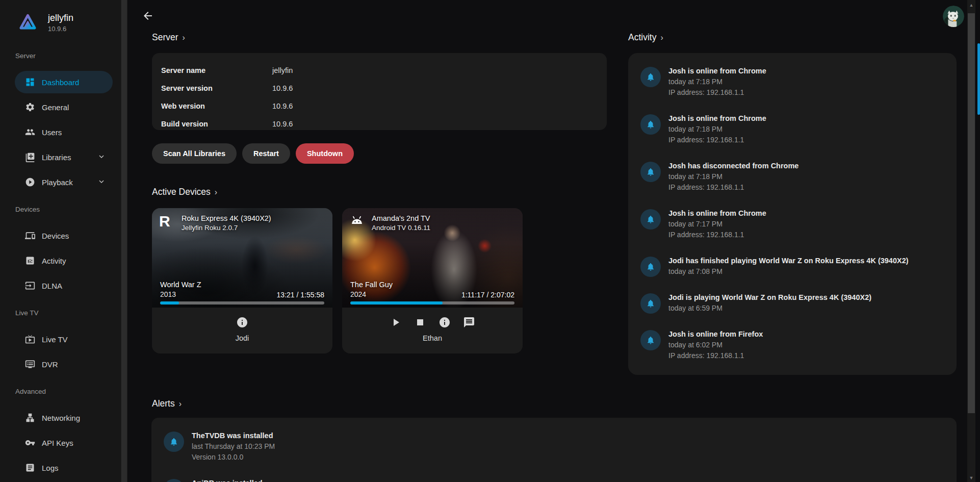 Image resolution: width=980 pixels, height=482 pixels. What do you see at coordinates (64, 157) in the screenshot?
I see `sidebar-item-libraries: Libraries` at bounding box center [64, 157].